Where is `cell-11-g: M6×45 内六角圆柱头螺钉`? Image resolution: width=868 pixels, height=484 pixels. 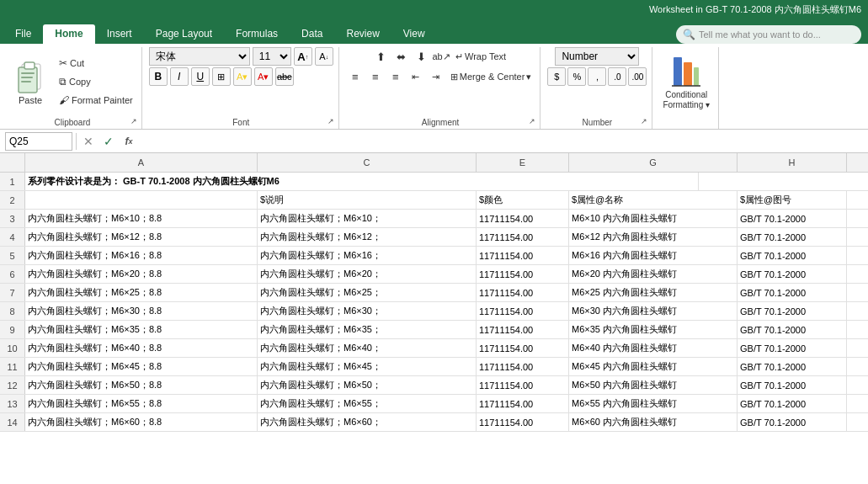 cell-11-g: M6×45 内六角圆柱头螺钉 is located at coordinates (653, 367).